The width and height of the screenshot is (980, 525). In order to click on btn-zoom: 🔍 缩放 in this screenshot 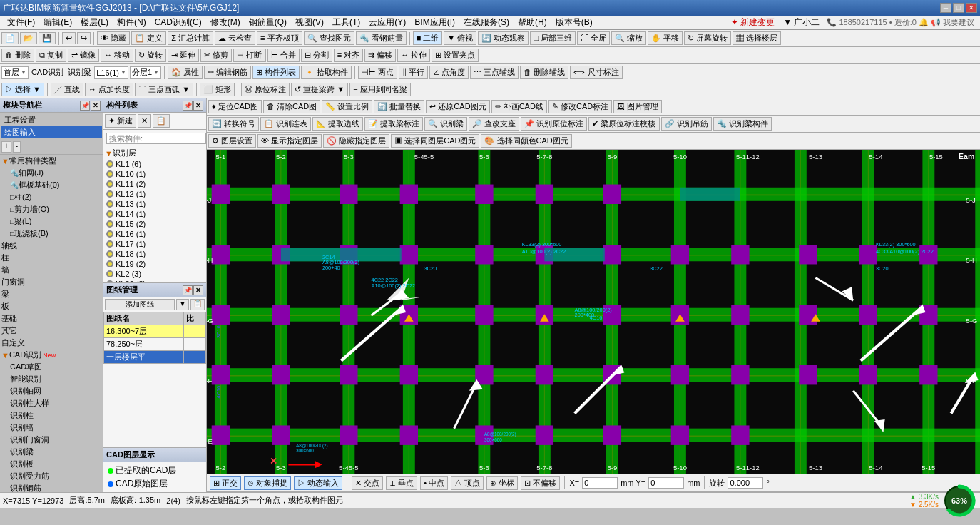, I will do `click(629, 39)`.